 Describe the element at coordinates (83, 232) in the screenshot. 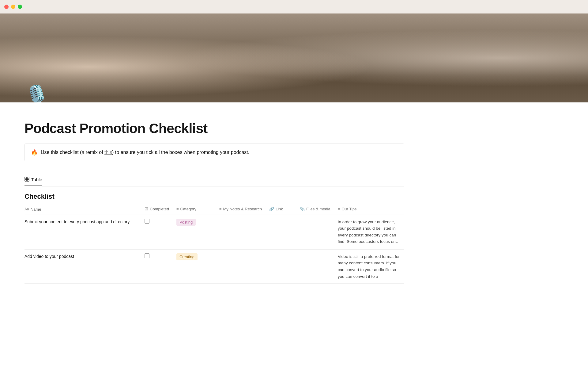

I see `row1-name: Submit your content to every podcast app…` at that location.